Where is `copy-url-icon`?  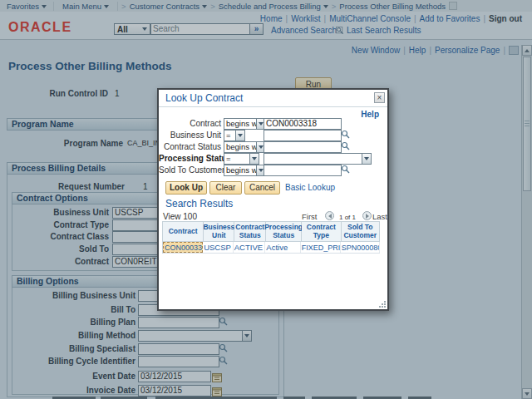 copy-url-icon is located at coordinates (514, 50).